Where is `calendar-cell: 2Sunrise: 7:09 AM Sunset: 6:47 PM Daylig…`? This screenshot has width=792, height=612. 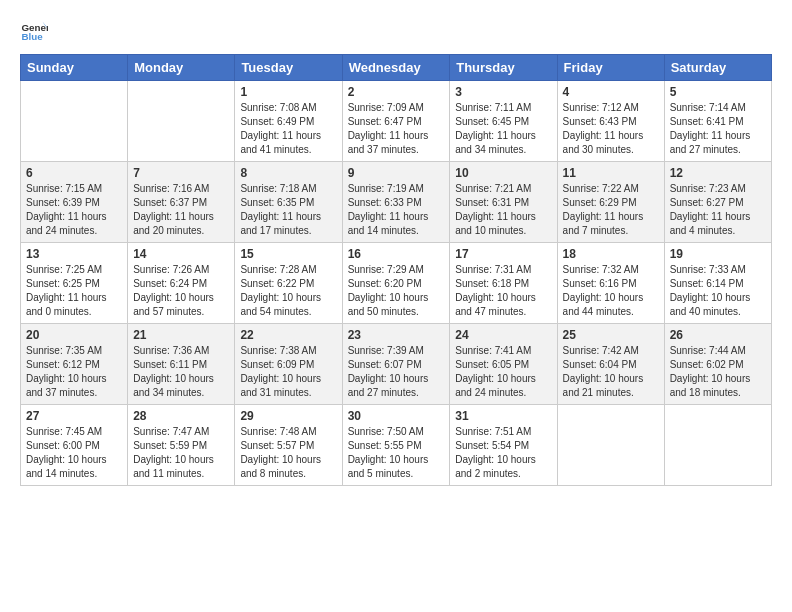
calendar-cell: 2Sunrise: 7:09 AM Sunset: 6:47 PM Daylig… is located at coordinates (396, 122).